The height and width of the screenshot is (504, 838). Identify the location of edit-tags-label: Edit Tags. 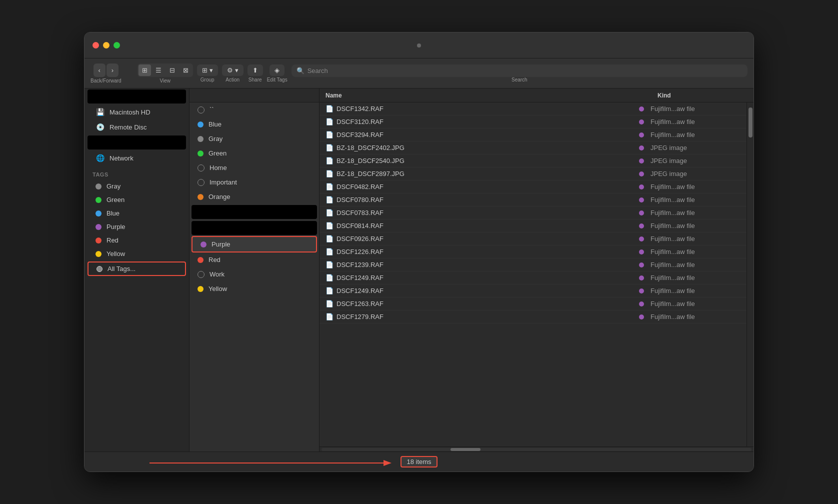
(277, 80).